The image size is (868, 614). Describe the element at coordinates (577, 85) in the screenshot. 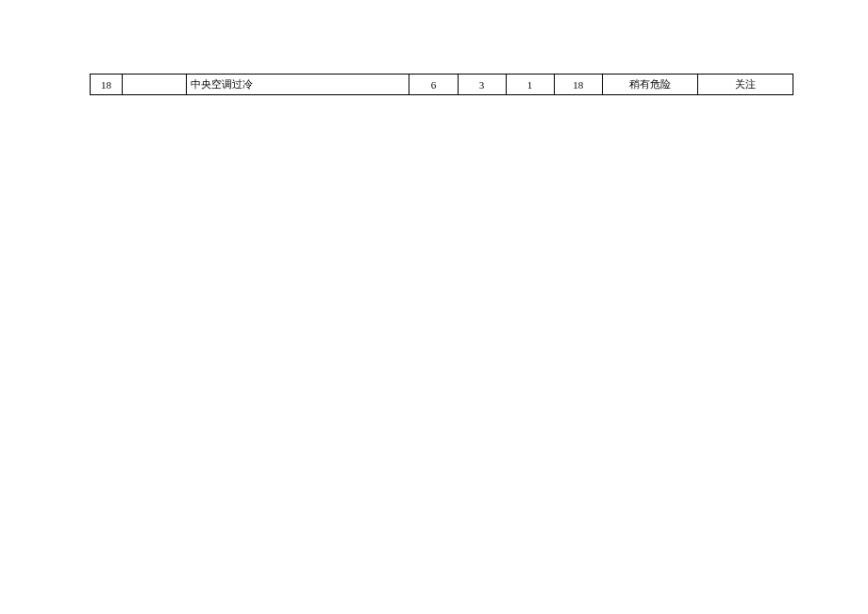

I see `cell-val4: 18` at that location.